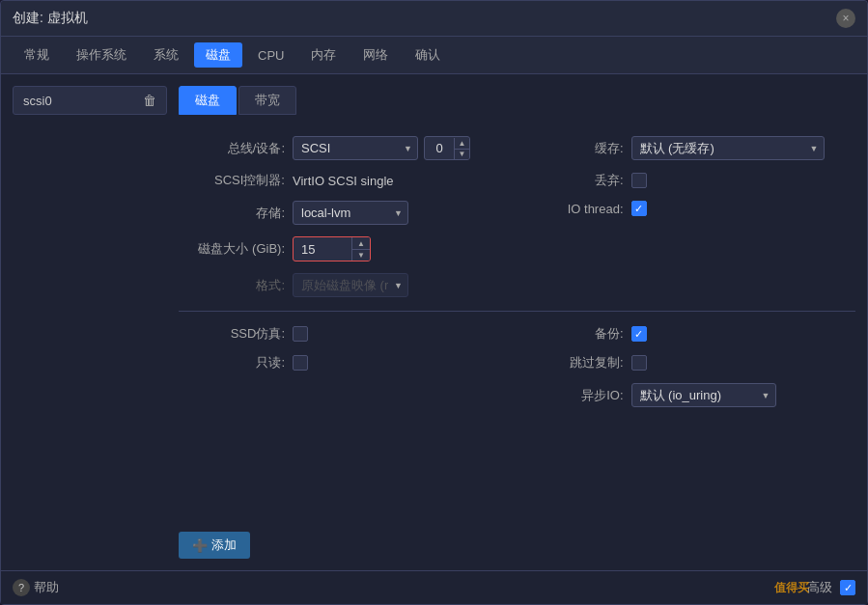 The width and height of the screenshot is (868, 605). I want to click on tab-memory: 内存, so click(323, 55).